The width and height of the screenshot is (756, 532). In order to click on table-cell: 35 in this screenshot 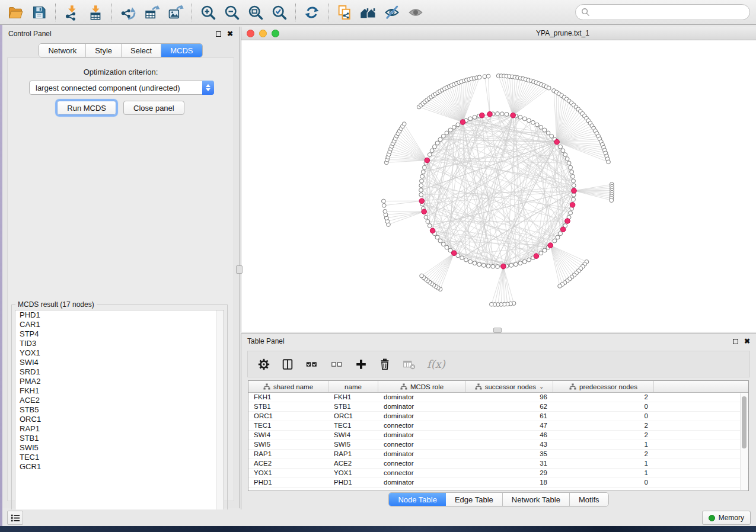, I will do `click(510, 454)`.